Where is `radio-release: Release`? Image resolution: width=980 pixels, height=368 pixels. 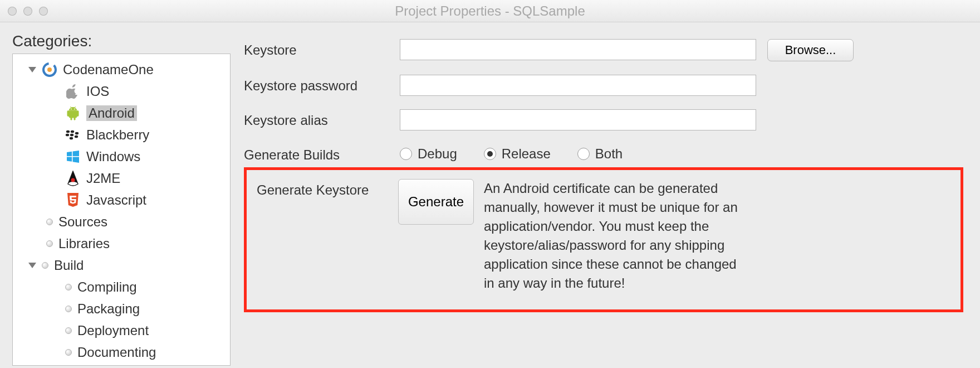 radio-release: Release is located at coordinates (517, 154).